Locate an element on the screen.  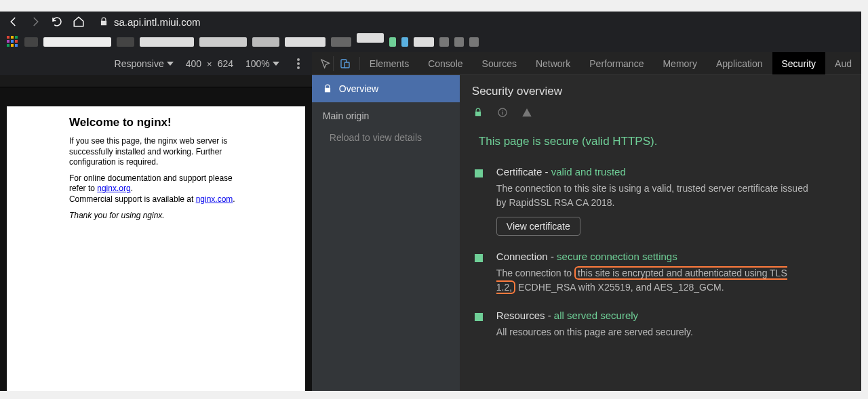
tab-memory: Memory is located at coordinates (679, 64).